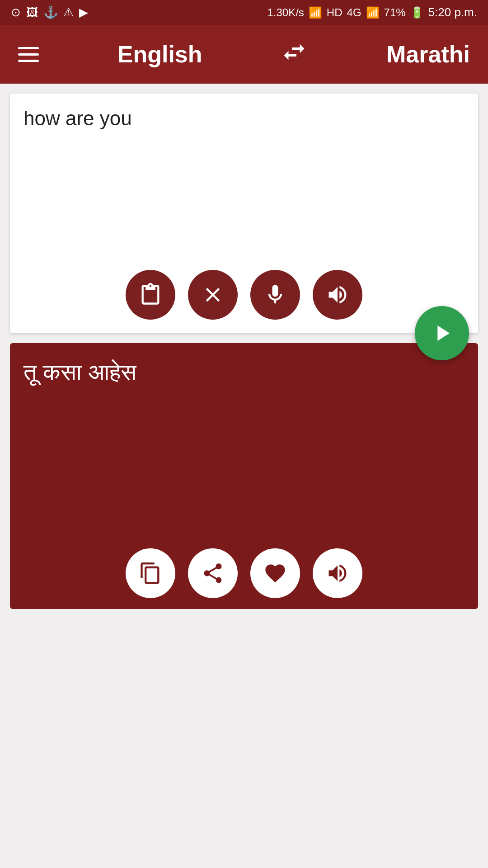 This screenshot has height=868, width=488. Describe the element at coordinates (16, 13) in the screenshot. I see `whatsapp-icon: ⊙` at that location.